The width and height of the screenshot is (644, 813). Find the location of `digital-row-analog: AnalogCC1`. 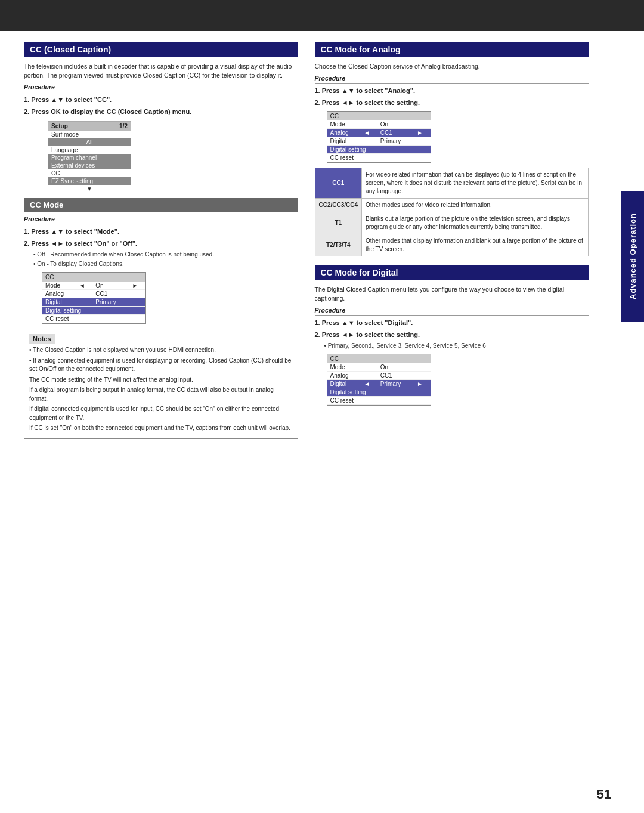

digital-row-analog: AnalogCC1 is located at coordinates (379, 376).